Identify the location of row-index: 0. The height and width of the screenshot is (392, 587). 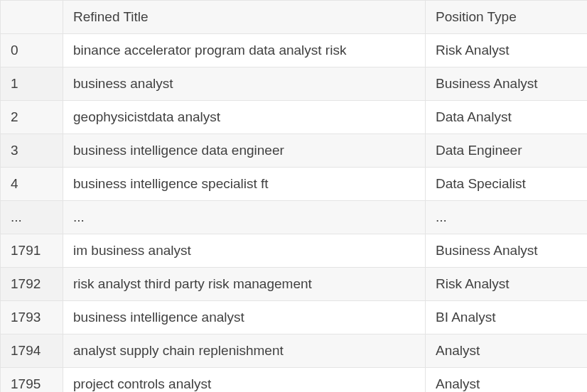
(32, 51).